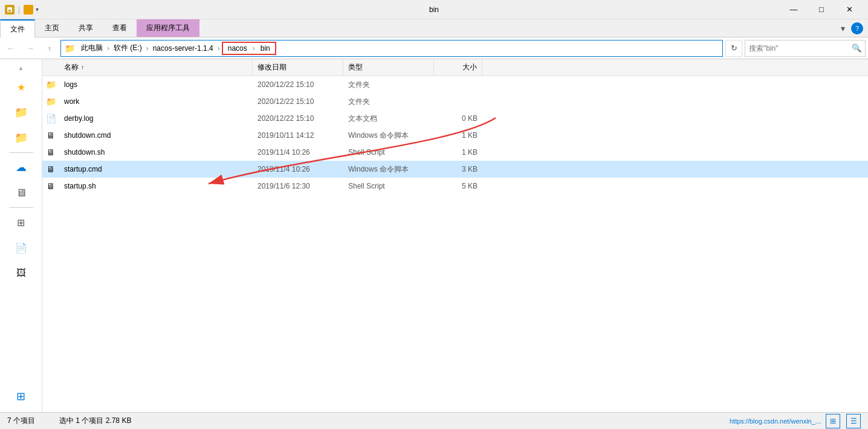  What do you see at coordinates (80, 186) in the screenshot?
I see `file-name: startup.sh` at bounding box center [80, 186].